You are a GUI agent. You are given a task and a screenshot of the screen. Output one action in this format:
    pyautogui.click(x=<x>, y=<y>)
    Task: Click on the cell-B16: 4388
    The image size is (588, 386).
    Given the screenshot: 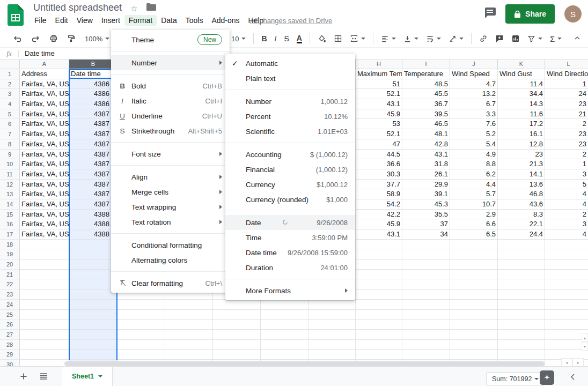 What is the action you would take?
    pyautogui.click(x=93, y=224)
    